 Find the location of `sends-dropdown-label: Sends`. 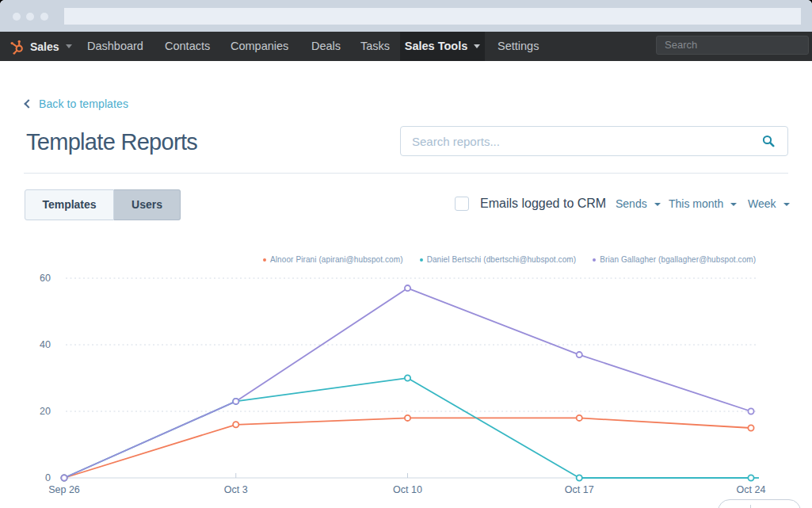

sends-dropdown-label: Sends is located at coordinates (631, 204).